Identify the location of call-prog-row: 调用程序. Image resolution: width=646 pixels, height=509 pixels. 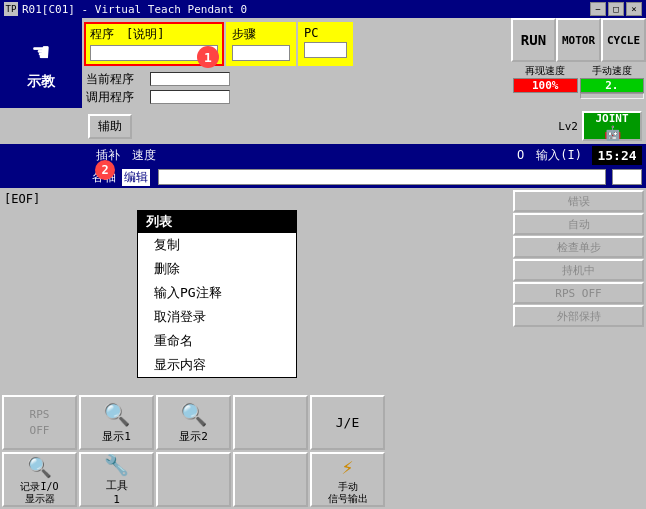
(296, 97).